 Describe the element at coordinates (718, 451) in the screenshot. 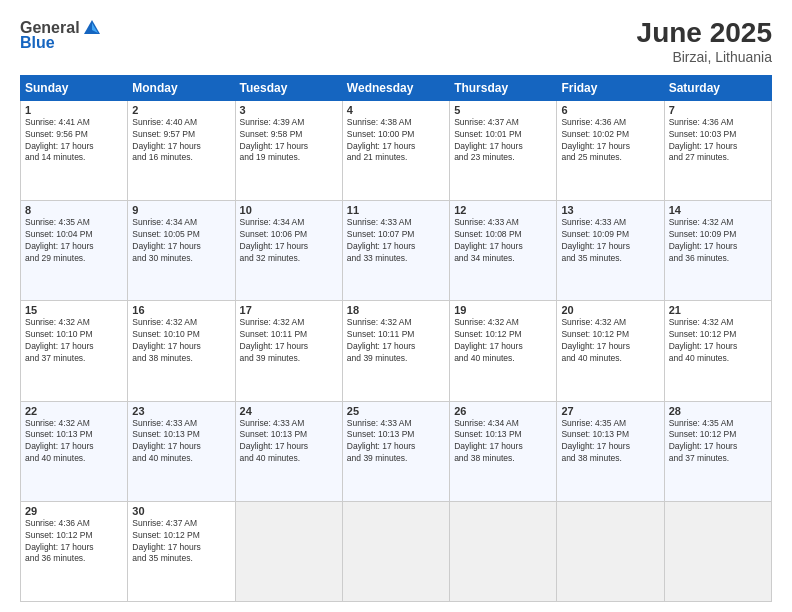

I see `day-cell: 28Sunrise: 4:35 AM Sunset: 10:12 PM Dayl…` at that location.